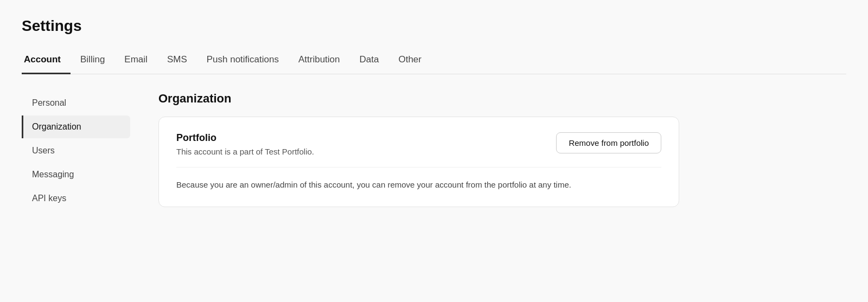 The height and width of the screenshot is (302, 868). What do you see at coordinates (177, 61) in the screenshot?
I see `tab-sms: SMS` at bounding box center [177, 61].